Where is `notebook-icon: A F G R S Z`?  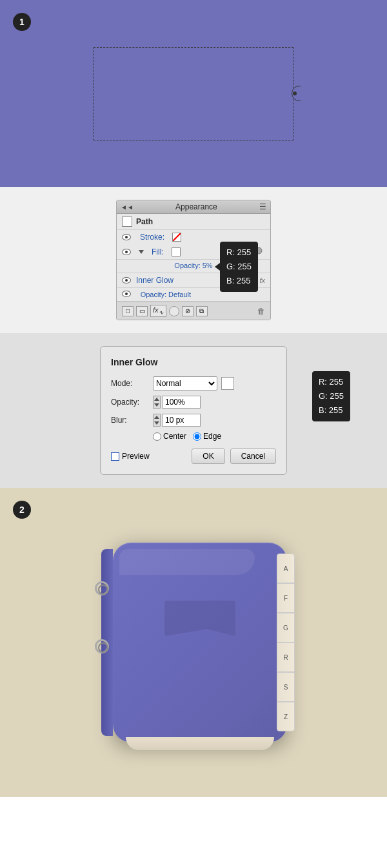 notebook-icon: A F G R S Z is located at coordinates (200, 642).